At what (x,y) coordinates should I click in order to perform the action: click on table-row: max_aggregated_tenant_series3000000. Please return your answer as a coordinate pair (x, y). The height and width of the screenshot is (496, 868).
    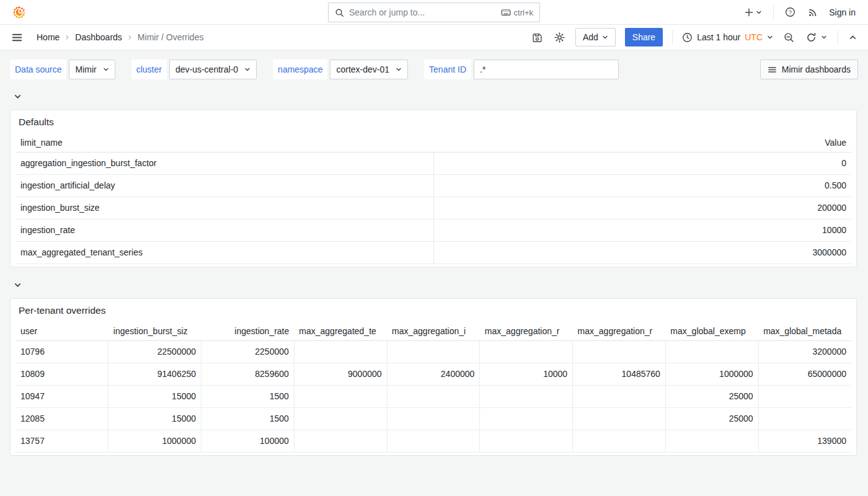
    Looking at the image, I should click on (433, 252).